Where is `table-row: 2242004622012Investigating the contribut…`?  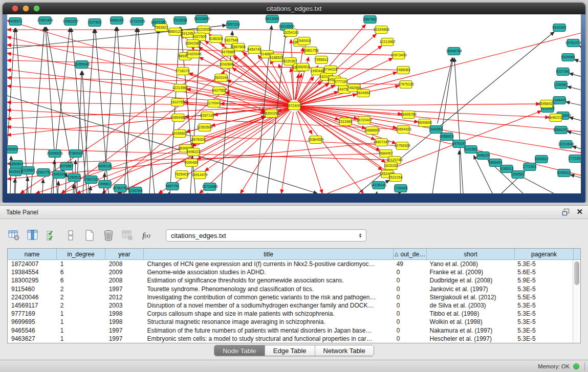
table-row: 2242004622012Investigating the contribut… is located at coordinates (290, 297).